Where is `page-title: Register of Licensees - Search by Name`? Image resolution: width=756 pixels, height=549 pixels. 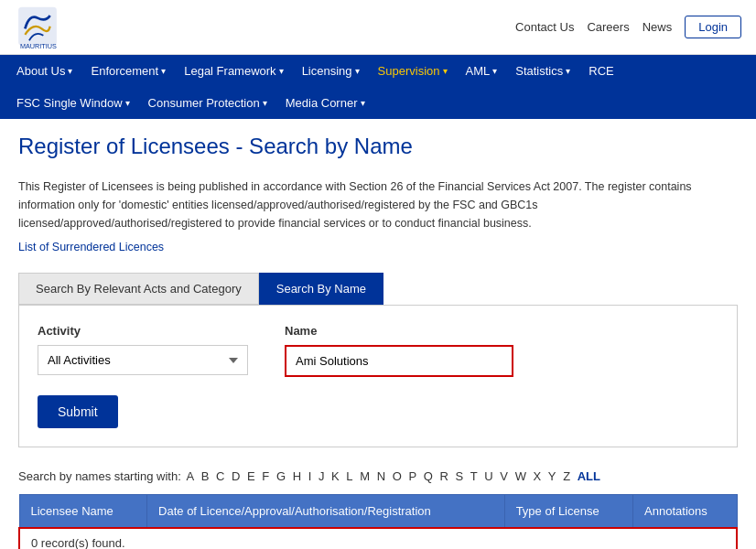
page-title: Register of Licensees - Search by Name is located at coordinates (378, 149).